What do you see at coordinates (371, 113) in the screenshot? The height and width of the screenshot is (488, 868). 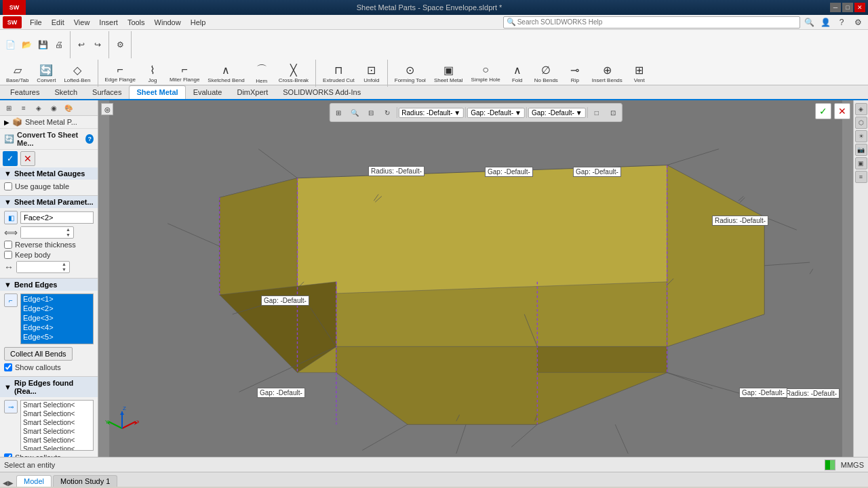 I see `zoom-prev-btn: ⊟` at bounding box center [371, 113].